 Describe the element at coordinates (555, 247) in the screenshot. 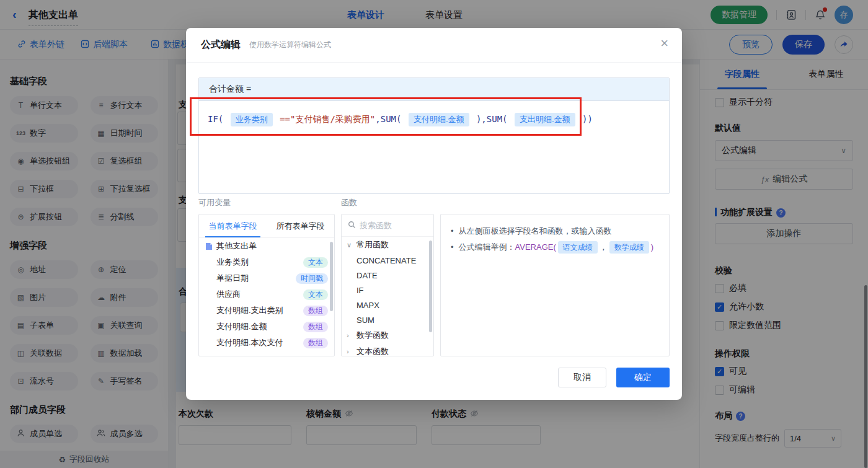

I see `help-line-2: •公式编辑举例：AVERAGE(语文成绩，数学成绩)` at that location.